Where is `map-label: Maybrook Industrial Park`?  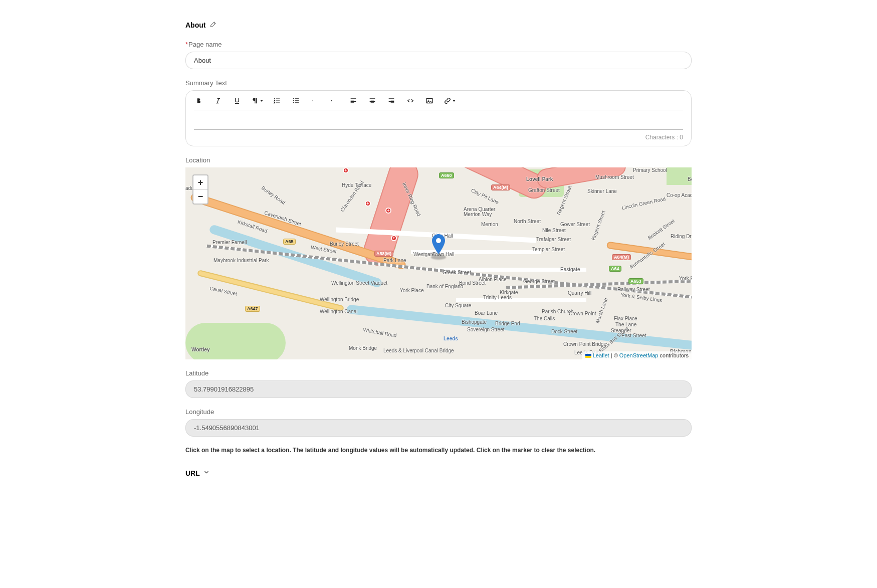 map-label: Maybrook Industrial Park is located at coordinates (242, 261).